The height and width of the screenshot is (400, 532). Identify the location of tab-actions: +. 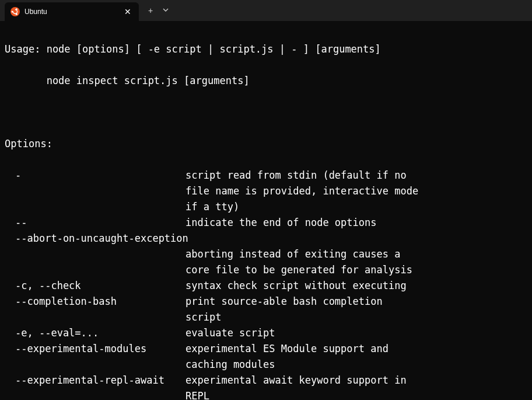
(159, 11).